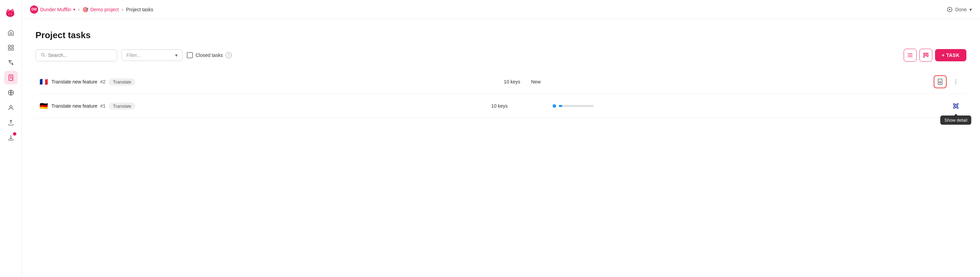 The height and width of the screenshot is (277, 980). Describe the element at coordinates (11, 123) in the screenshot. I see `sidebar-item-upload` at that location.